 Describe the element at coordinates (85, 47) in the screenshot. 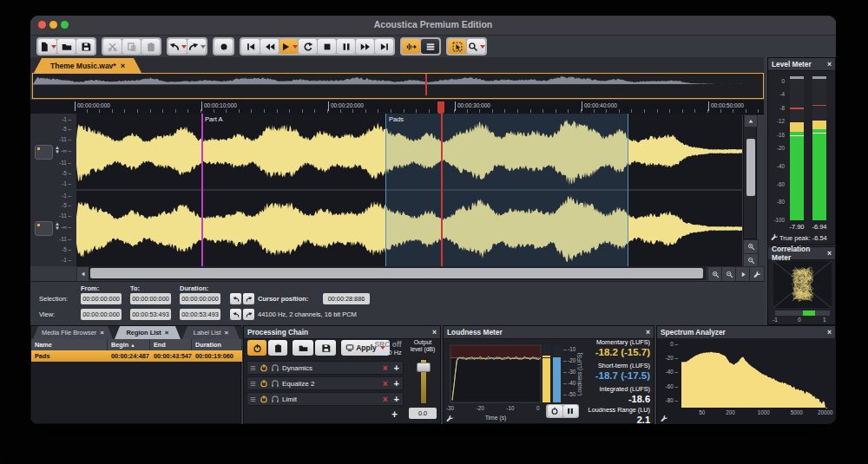

I see `save-file-button` at that location.